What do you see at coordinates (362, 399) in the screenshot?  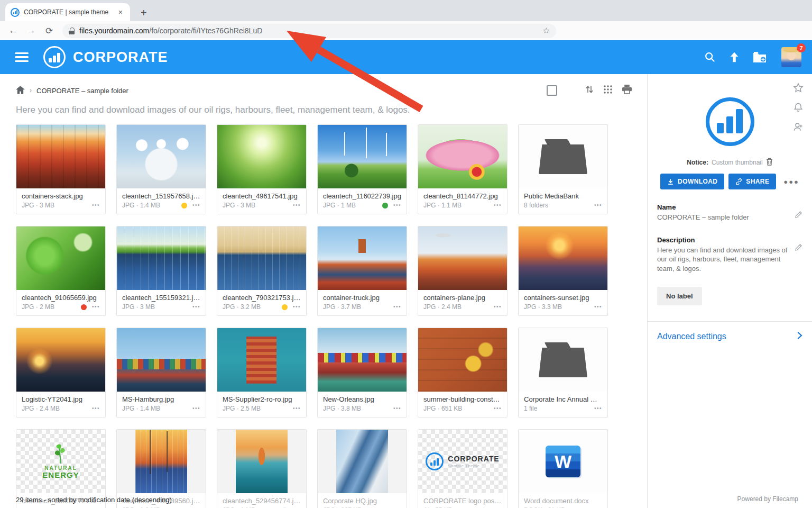 I see `file-name: New-Orleans.jpg` at bounding box center [362, 399].